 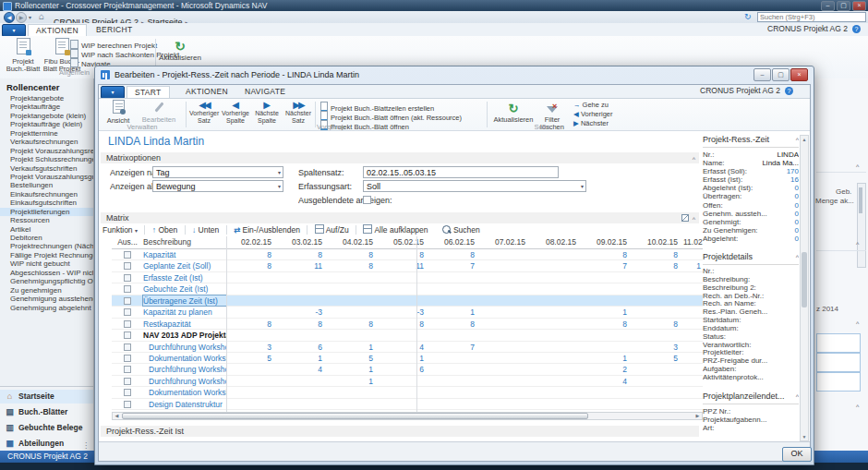 I want to click on matrix-date-column-header: 04.02.15, so click(x=353, y=242).